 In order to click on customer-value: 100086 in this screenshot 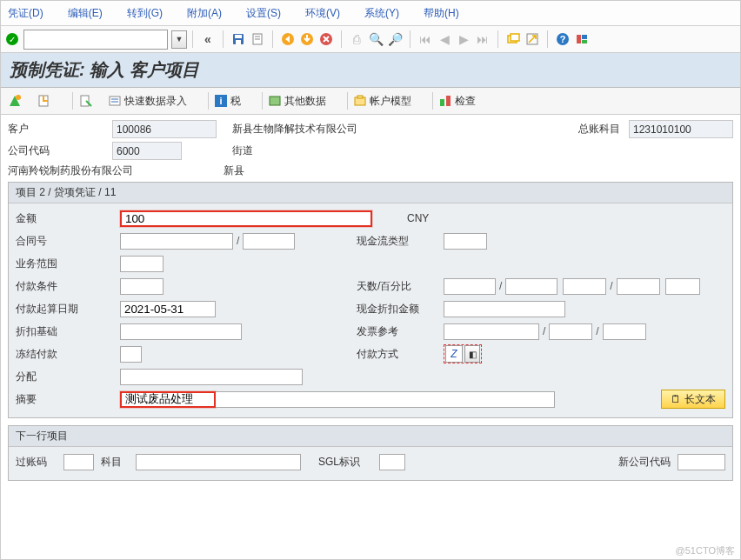, I will do `click(164, 129)`.